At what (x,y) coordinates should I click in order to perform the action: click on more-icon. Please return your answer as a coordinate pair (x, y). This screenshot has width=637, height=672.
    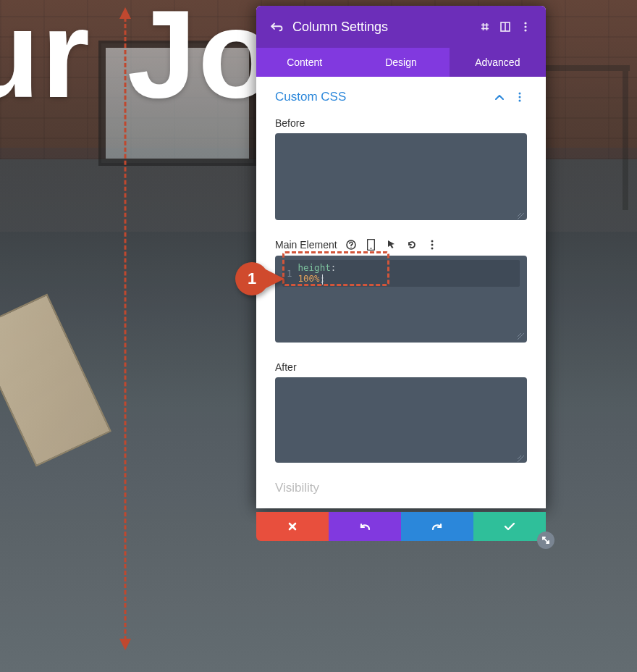
    Looking at the image, I should click on (526, 27).